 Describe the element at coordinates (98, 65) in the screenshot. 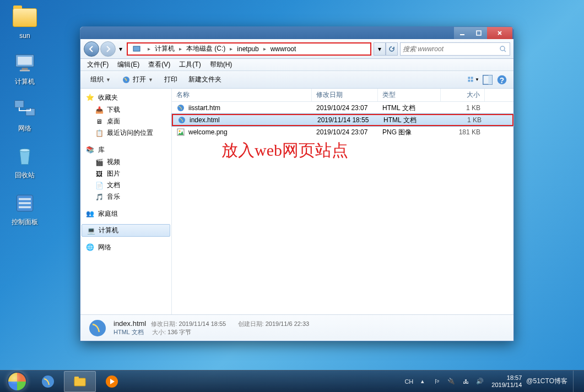

I see `menu-file: 文件(F)` at that location.